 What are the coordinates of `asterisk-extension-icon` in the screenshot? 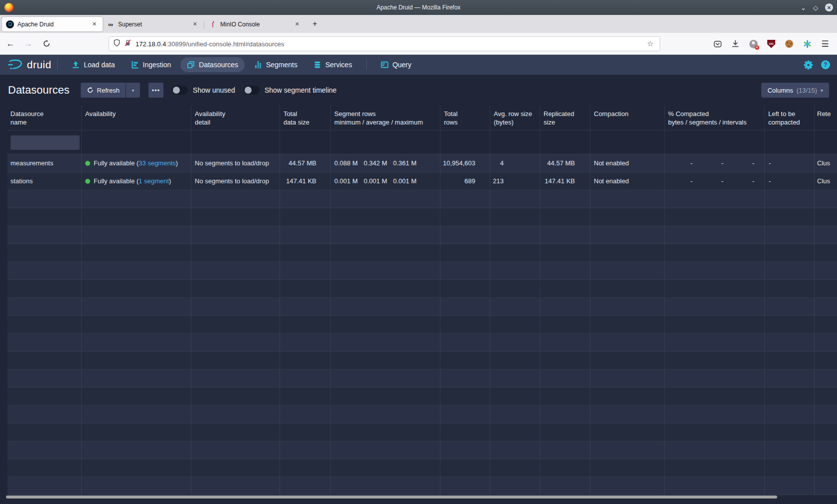 It's located at (807, 44).